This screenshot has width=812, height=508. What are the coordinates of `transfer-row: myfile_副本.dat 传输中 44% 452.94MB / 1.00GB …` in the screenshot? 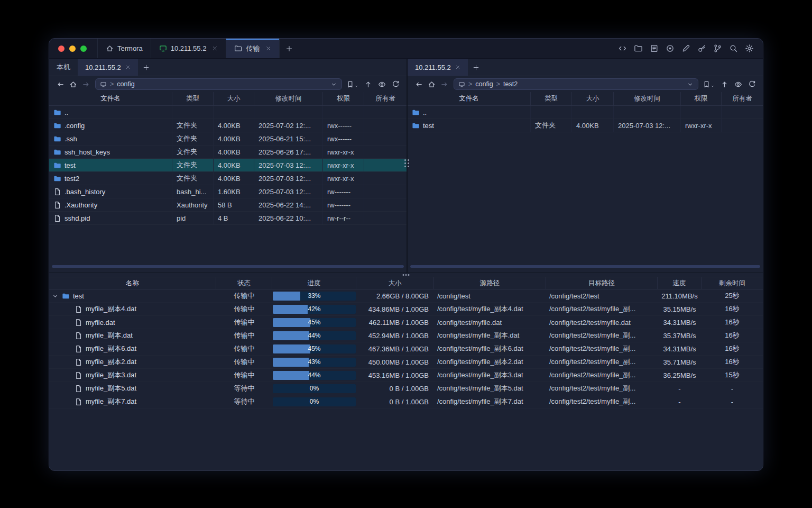 It's located at (406, 335).